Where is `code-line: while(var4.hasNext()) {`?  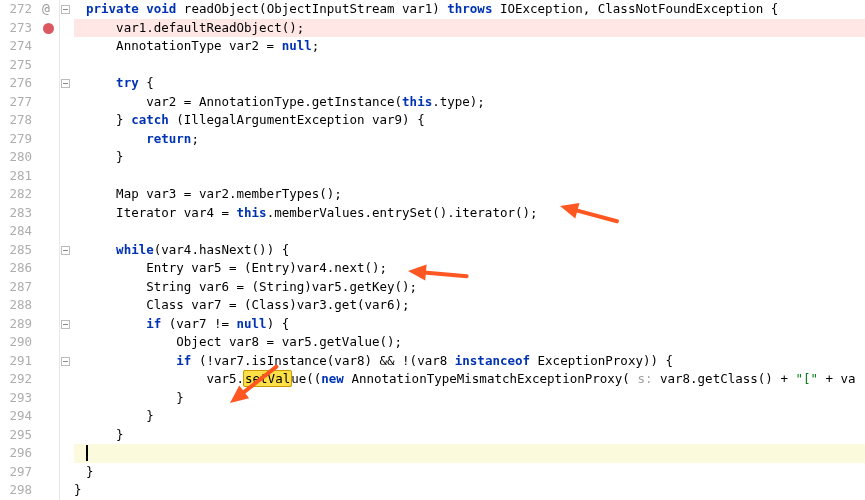 code-line: while(var4.hasNext()) { is located at coordinates (470, 250).